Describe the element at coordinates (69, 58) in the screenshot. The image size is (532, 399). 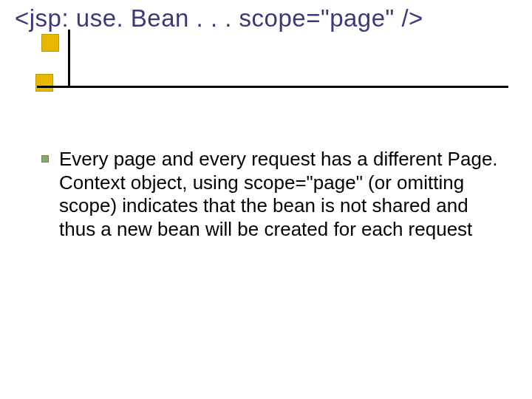
I see `vertical-divider` at that location.